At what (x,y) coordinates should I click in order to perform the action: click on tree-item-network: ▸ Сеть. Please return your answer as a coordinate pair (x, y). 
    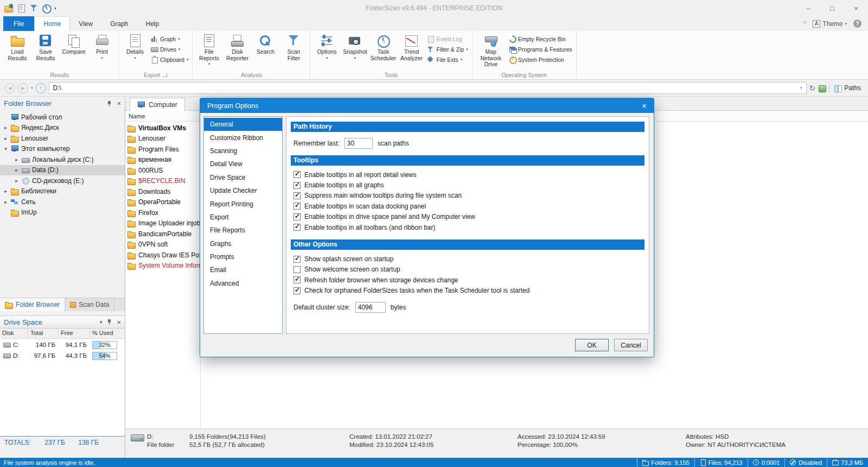
    Looking at the image, I should click on (62, 202).